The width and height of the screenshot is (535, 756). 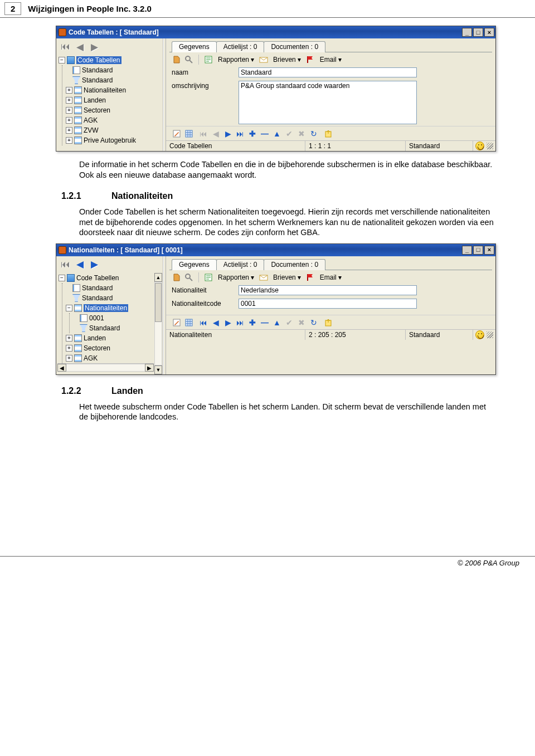 I want to click on scroll-right-icon: ▶, so click(x=149, y=368).